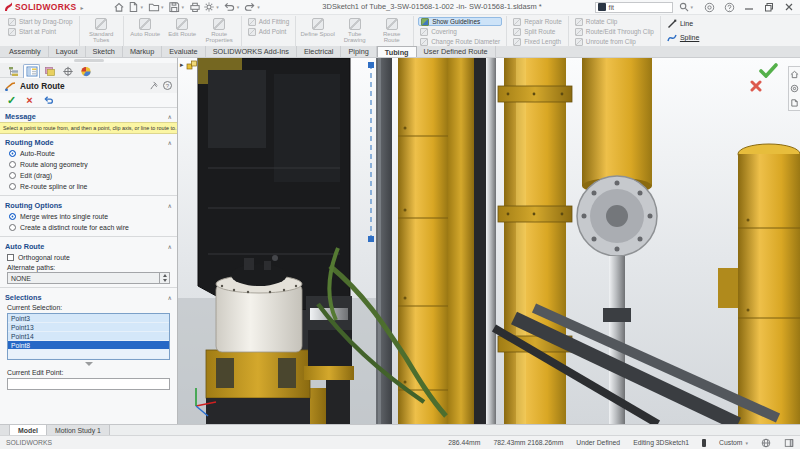 This screenshot has width=800, height=449. What do you see at coordinates (756, 86) in the screenshot?
I see `confirmation-cancel-button` at bounding box center [756, 86].